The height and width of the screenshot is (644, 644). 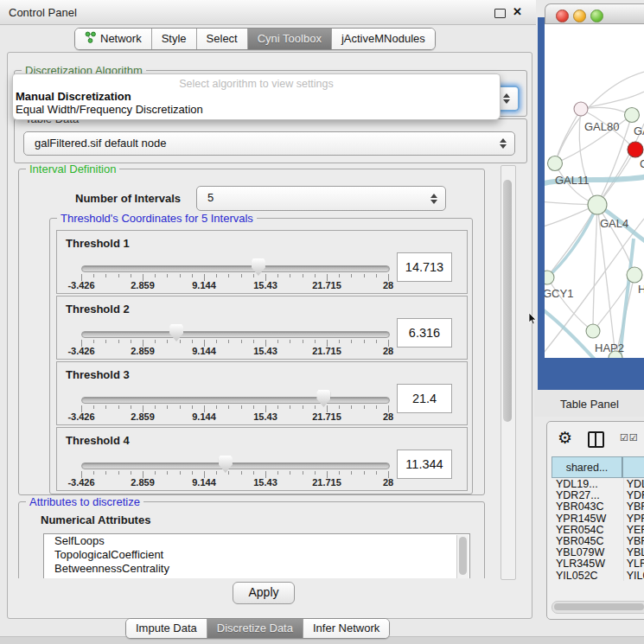 I want to click on gear-icon: ⚙, so click(x=565, y=437).